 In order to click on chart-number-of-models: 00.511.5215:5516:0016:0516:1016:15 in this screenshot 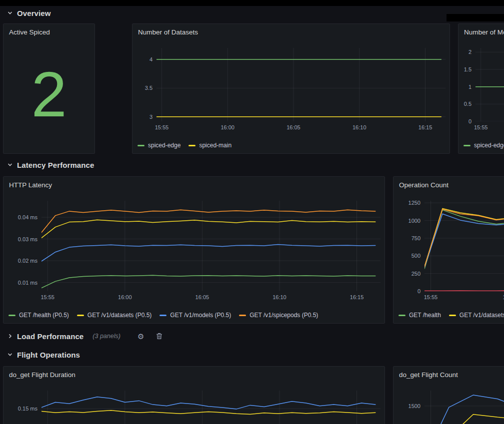, I will do `click(483, 90)`.